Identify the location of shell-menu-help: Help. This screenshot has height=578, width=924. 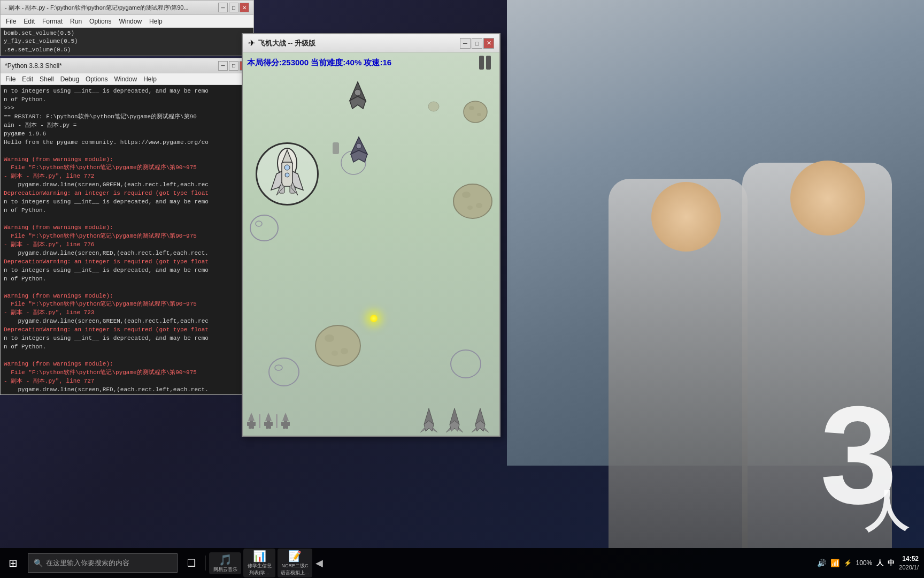
(150, 79).